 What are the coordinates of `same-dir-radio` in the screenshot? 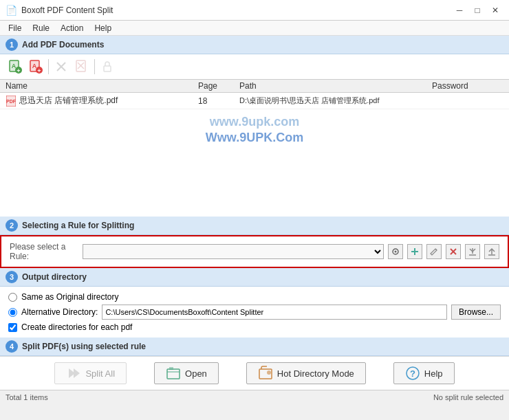 It's located at (12, 297).